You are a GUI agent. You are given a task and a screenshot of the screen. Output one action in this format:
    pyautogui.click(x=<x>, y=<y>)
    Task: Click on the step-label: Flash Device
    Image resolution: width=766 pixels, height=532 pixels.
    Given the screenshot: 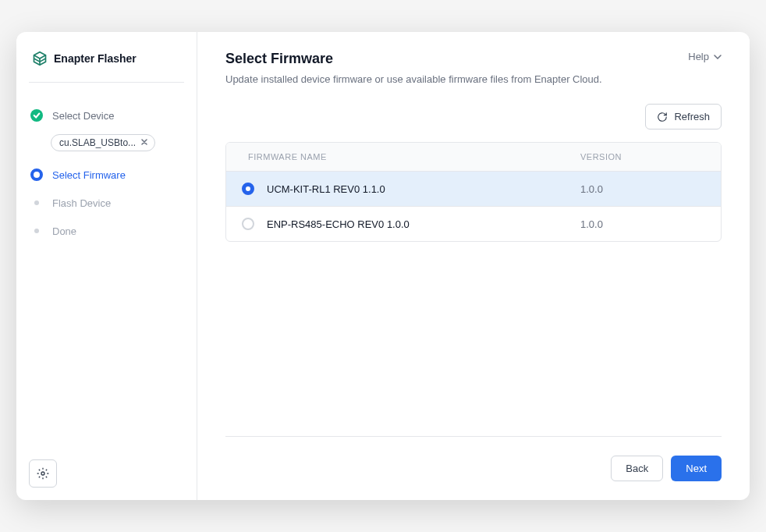 What is the action you would take?
    pyautogui.click(x=81, y=203)
    